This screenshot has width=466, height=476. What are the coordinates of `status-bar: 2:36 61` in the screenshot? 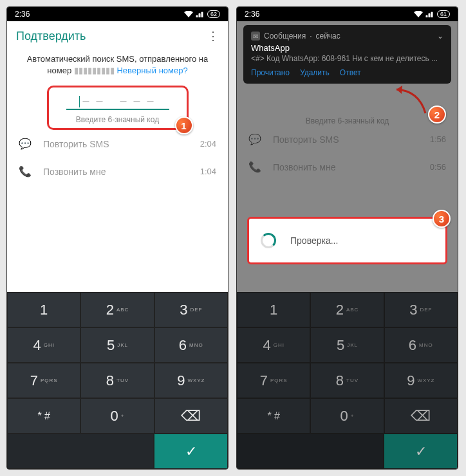 It's located at (348, 14).